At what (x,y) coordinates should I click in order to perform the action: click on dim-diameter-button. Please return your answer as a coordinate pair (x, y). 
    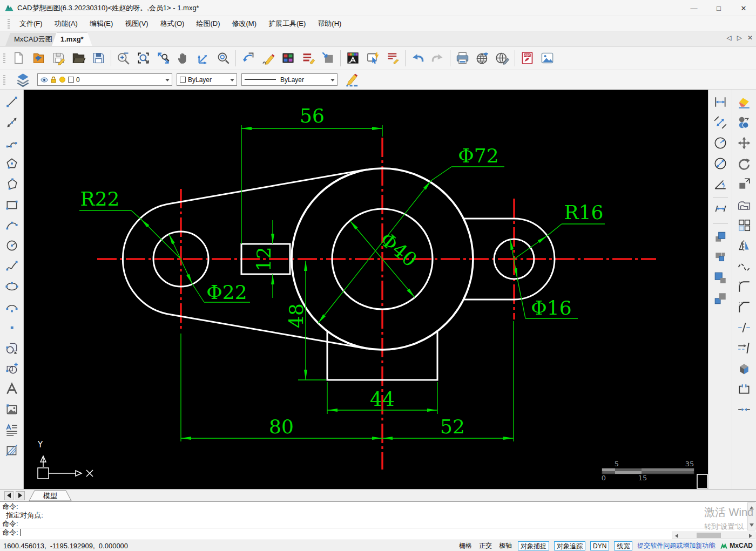
    Looking at the image, I should click on (720, 164).